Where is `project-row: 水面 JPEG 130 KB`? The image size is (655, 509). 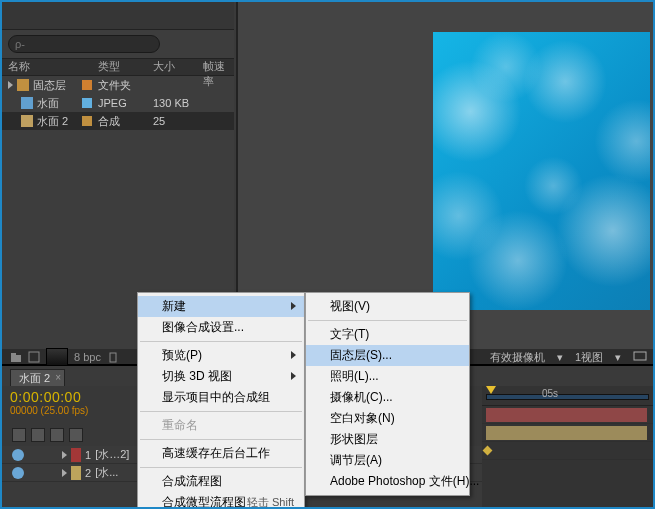 project-row: 水面 JPEG 130 KB is located at coordinates (118, 103).